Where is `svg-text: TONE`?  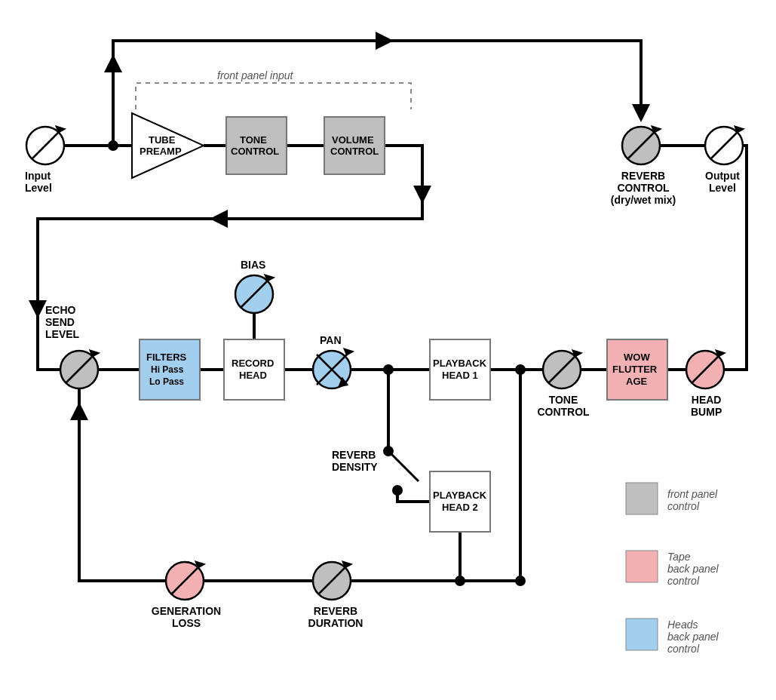 svg-text: TONE is located at coordinates (253, 140).